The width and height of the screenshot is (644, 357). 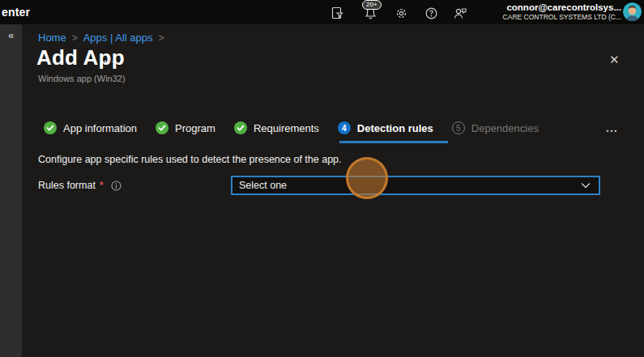 I want to click on breadcrumb-apps-link: Apps | All apps, so click(x=118, y=37).